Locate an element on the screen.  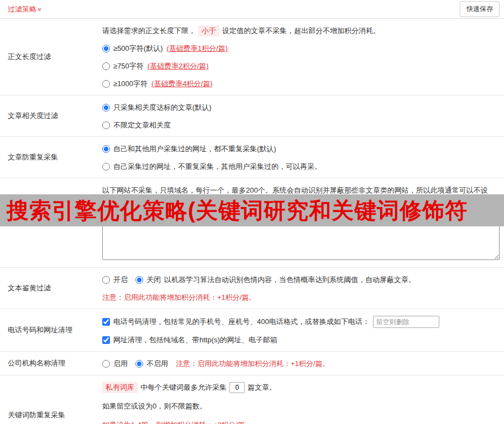
row-porn-filter: 文本鉴黄过滤 开启 关闭 以机器学习算法自动识别色情内容，当色情概率达到系统阈值… is located at coordinates (252, 288).